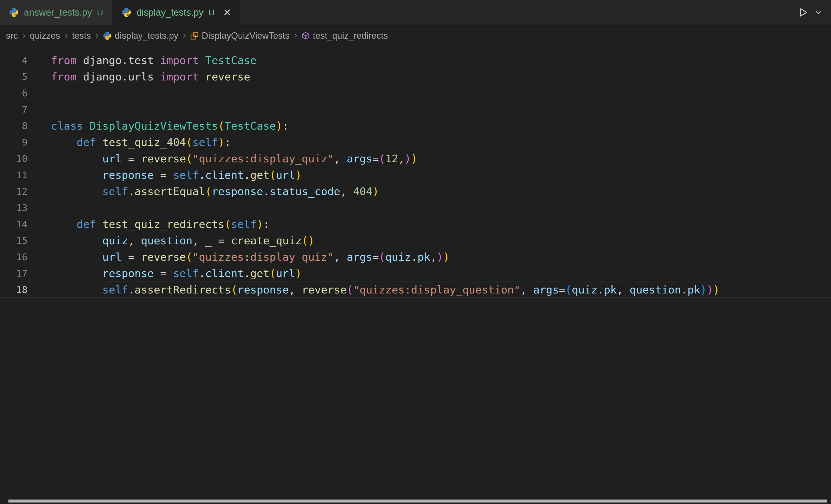 Image resolution: width=831 pixels, height=504 pixels. What do you see at coordinates (19, 224) in the screenshot?
I see `line-number: 14` at bounding box center [19, 224].